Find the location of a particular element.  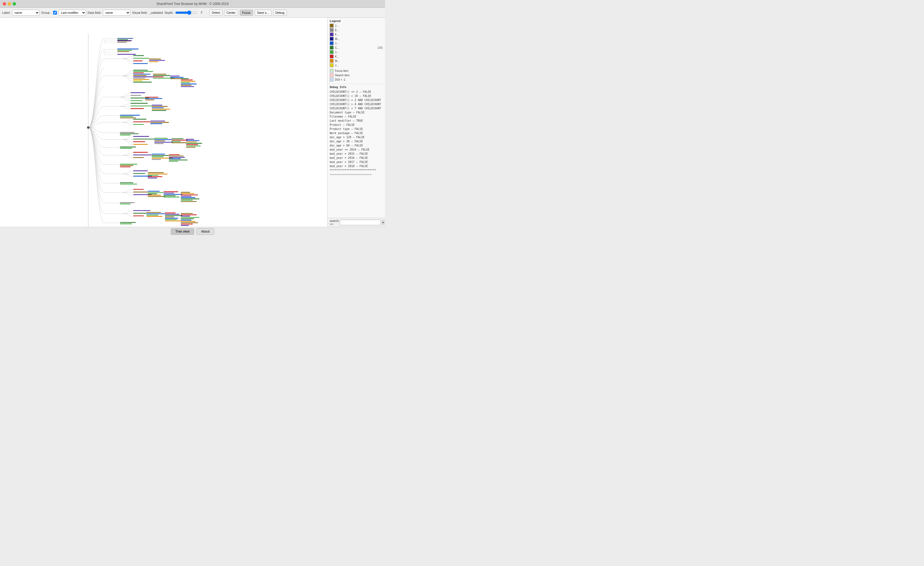

group-field-label: Group : is located at coordinates (46, 13).